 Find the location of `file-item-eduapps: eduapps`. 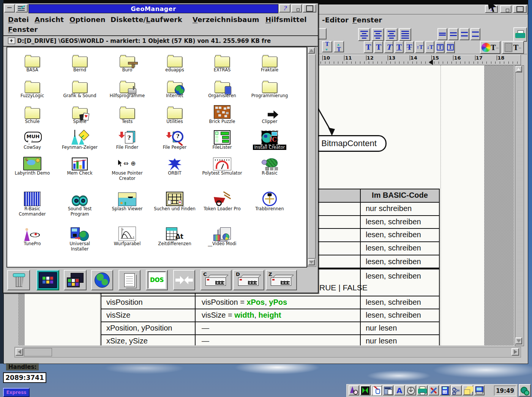

file-item-eduapps: eduapps is located at coordinates (175, 63).